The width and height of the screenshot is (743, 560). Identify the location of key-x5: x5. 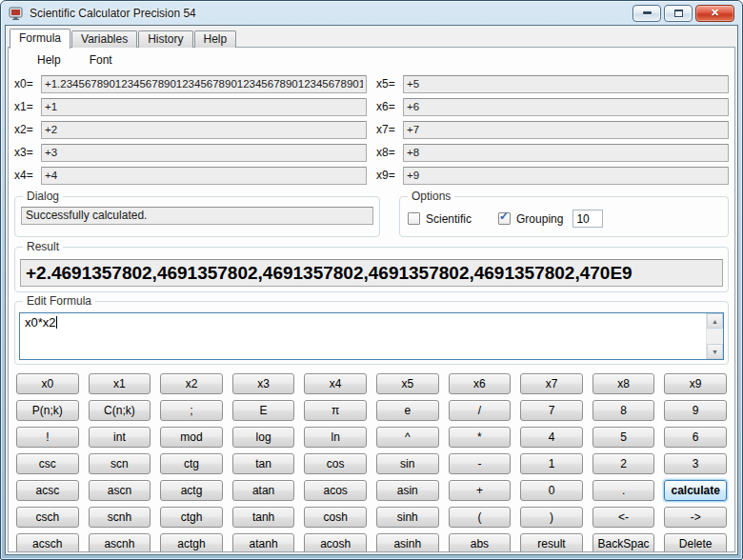
(408, 384).